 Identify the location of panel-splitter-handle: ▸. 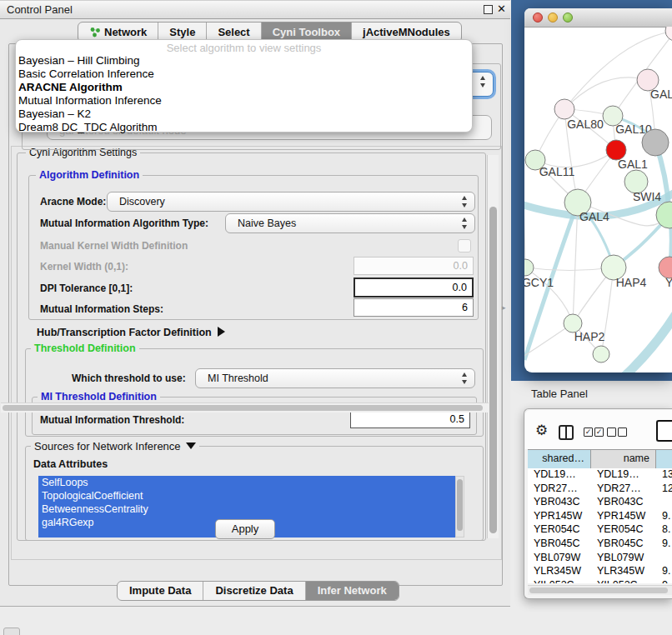
(504, 308).